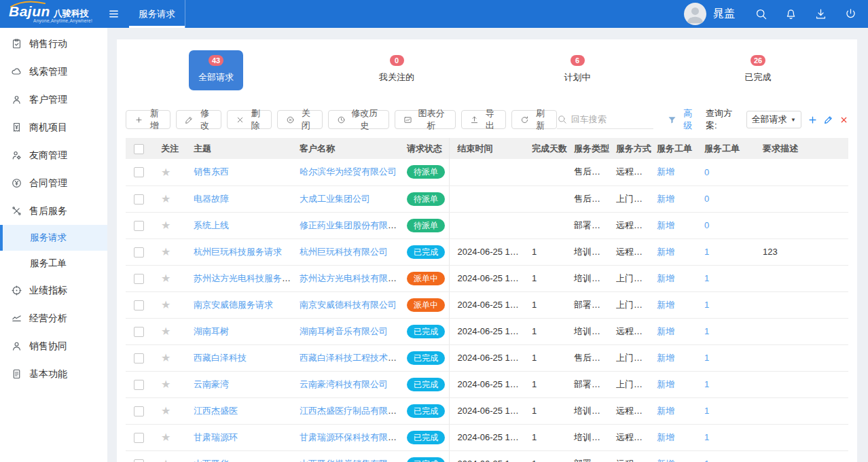  I want to click on topic-link: 江西杰盛医, so click(216, 410).